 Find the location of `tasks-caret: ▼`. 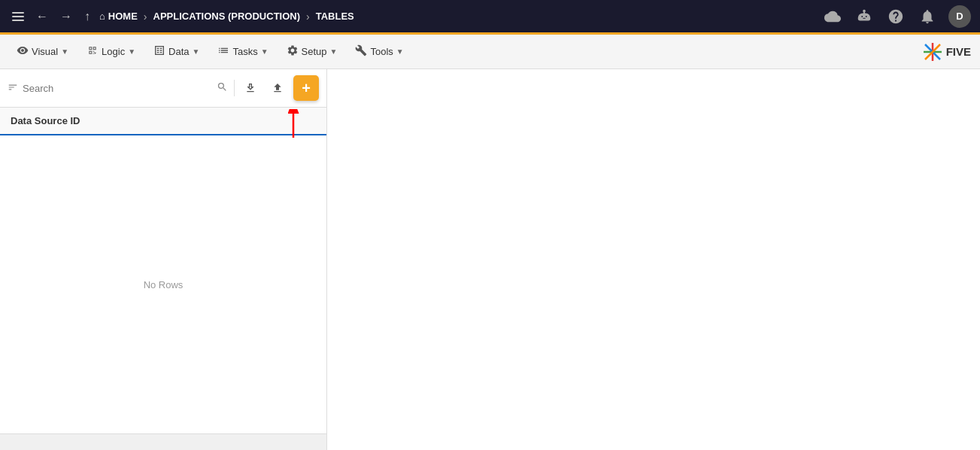

tasks-caret: ▼ is located at coordinates (265, 51).